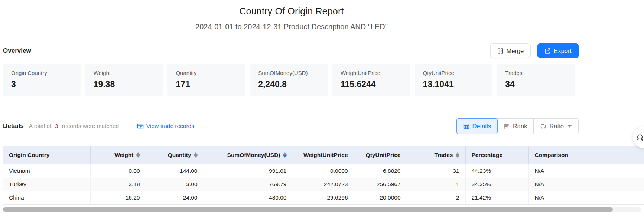  What do you see at coordinates (99, 126) in the screenshot?
I see `details-summary: Details A total of 3 records were matche…` at bounding box center [99, 126].